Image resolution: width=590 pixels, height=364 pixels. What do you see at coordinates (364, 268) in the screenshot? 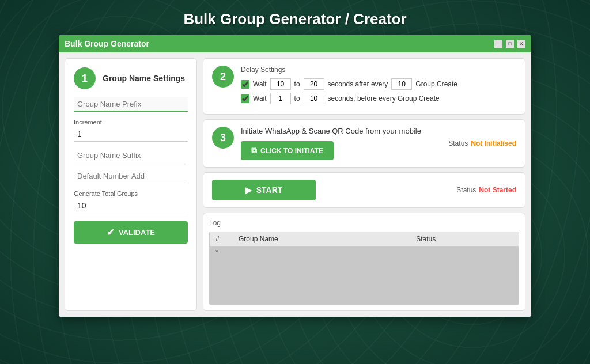
I see `log-table: # Group Name Status *` at bounding box center [364, 268].